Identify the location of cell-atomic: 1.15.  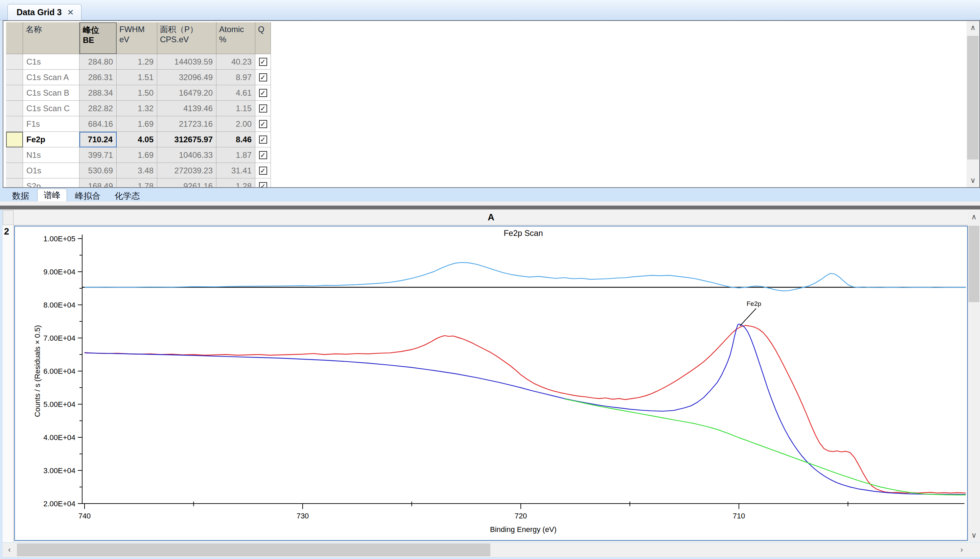
(236, 108).